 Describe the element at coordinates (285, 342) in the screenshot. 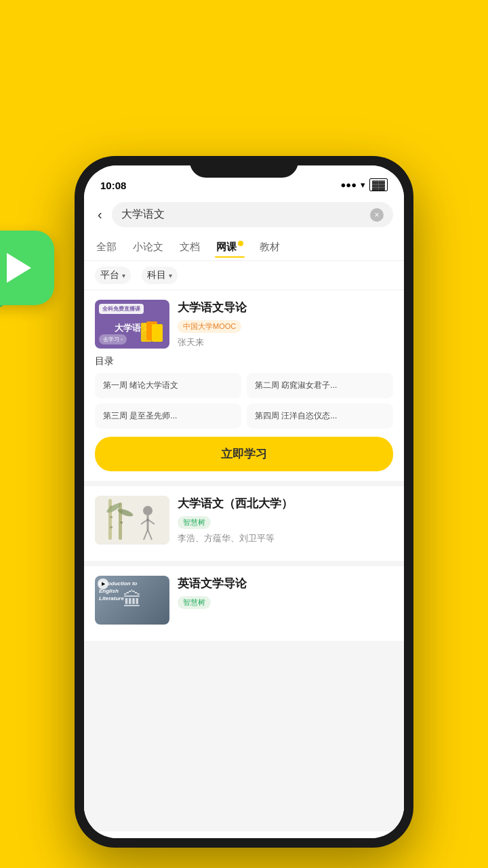

I see `course-teacher-1: 张天来` at that location.